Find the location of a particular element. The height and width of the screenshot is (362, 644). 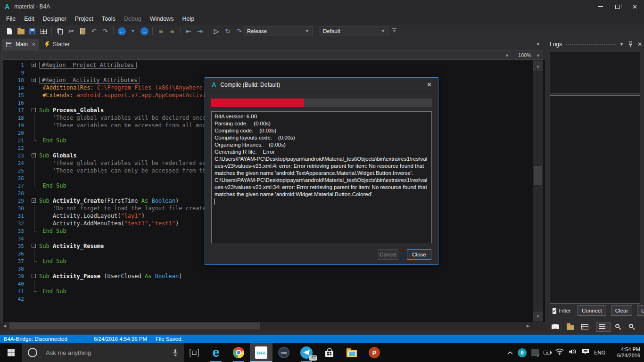

chrome-taskbar-button is located at coordinates (239, 353).